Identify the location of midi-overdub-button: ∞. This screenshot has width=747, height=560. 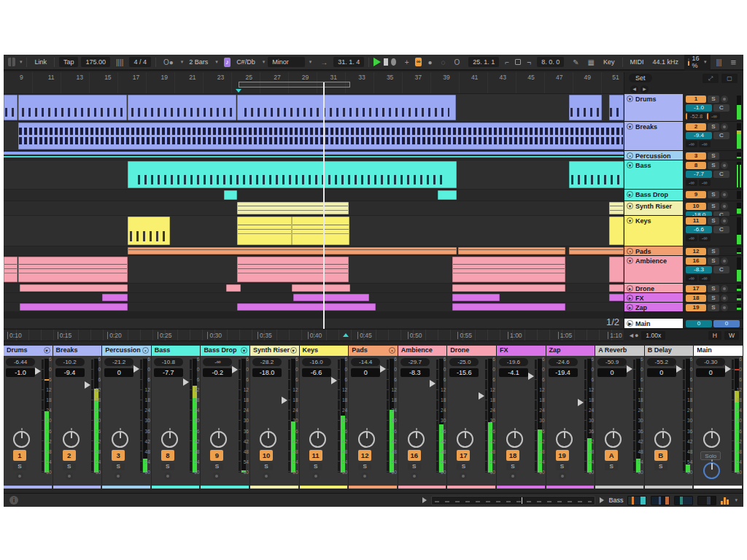
(419, 62).